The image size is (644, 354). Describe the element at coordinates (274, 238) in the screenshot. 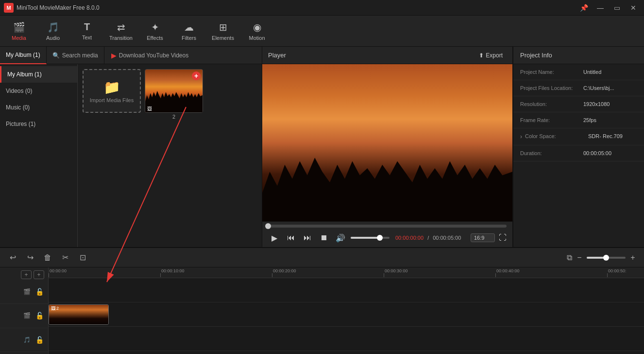

I see `play-button: ▶` at that location.